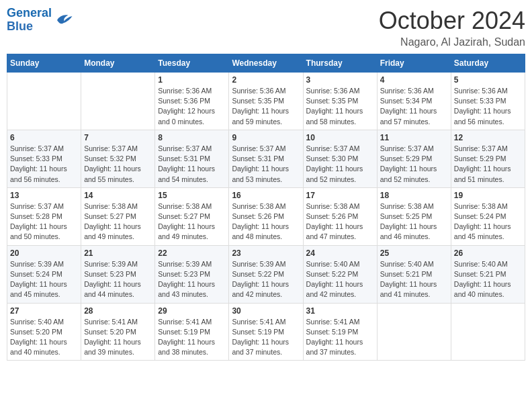  What do you see at coordinates (414, 274) in the screenshot?
I see `calendar-day-cell: 25Sunrise: 5:40 AMSunset: 5:21 PMDayligh…` at bounding box center [414, 274].